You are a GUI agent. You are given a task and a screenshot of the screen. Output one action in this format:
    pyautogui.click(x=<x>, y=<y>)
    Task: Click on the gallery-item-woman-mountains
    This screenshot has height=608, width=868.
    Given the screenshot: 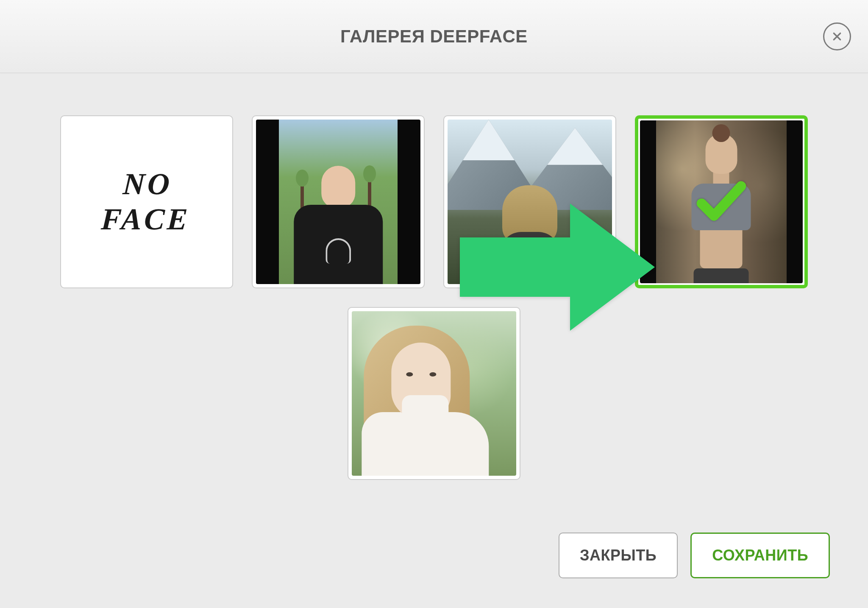 What is the action you would take?
    pyautogui.click(x=530, y=202)
    